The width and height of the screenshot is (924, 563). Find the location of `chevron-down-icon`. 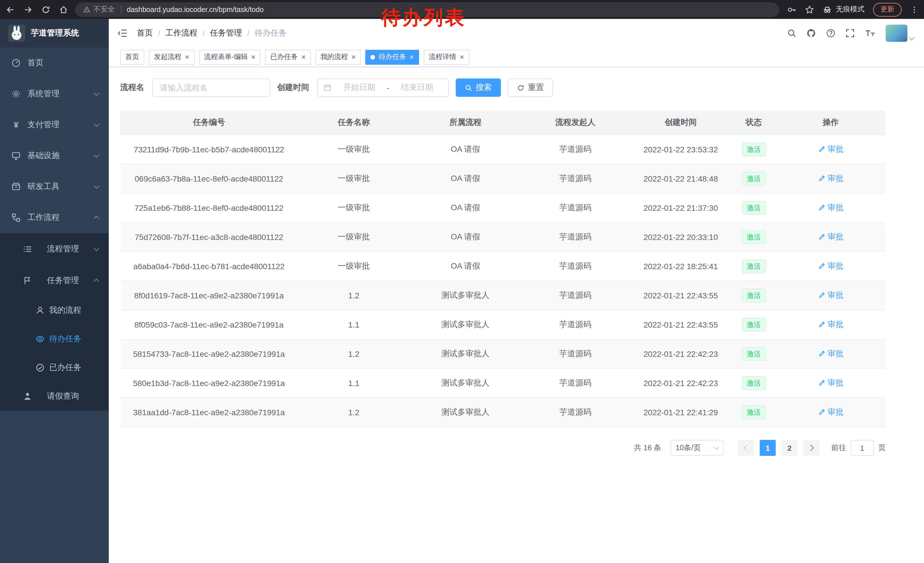

chevron-down-icon is located at coordinates (97, 186).